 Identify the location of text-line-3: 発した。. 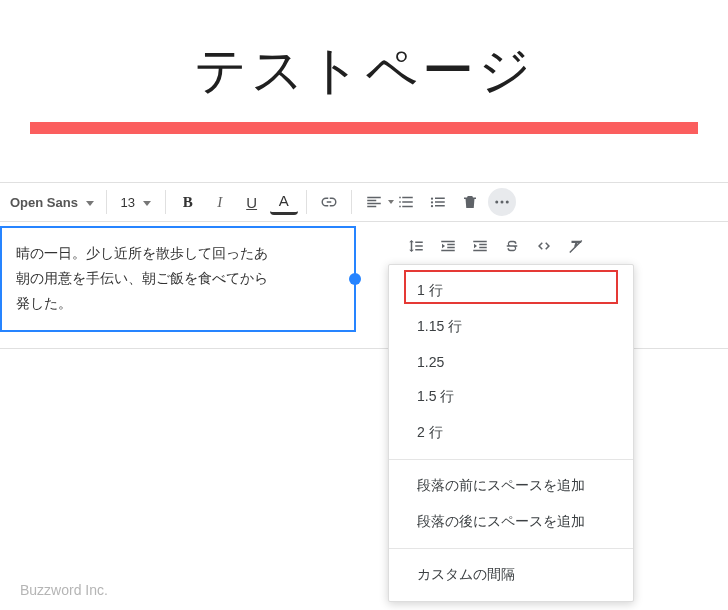
(44, 303).